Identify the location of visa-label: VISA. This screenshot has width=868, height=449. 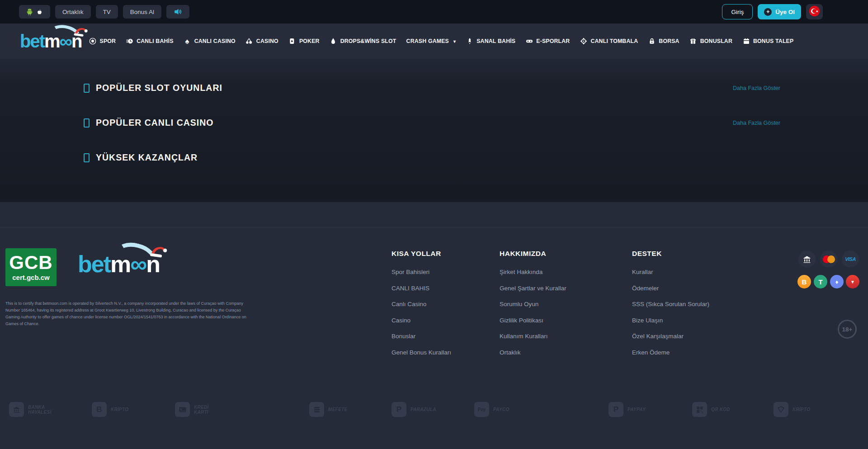
(850, 259).